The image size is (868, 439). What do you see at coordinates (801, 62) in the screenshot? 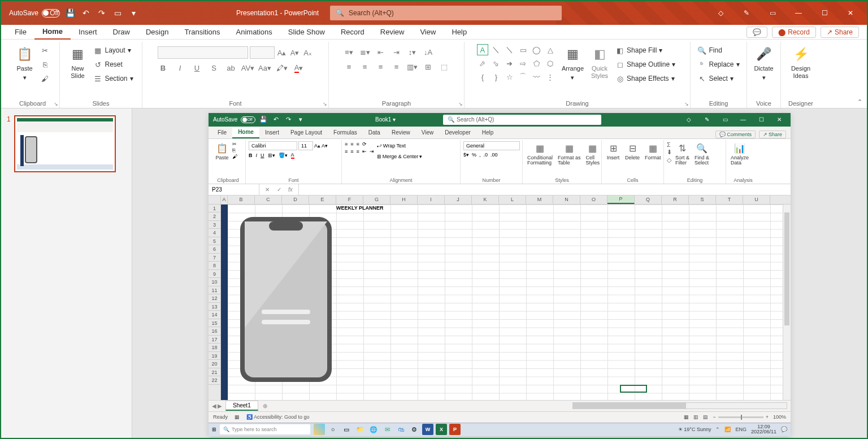
I see `design-ideas-button: ⚡Design Ideas` at bounding box center [801, 62].